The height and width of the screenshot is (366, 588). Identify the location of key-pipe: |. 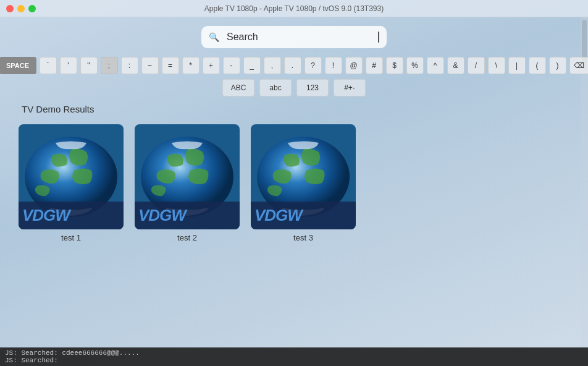
(517, 66).